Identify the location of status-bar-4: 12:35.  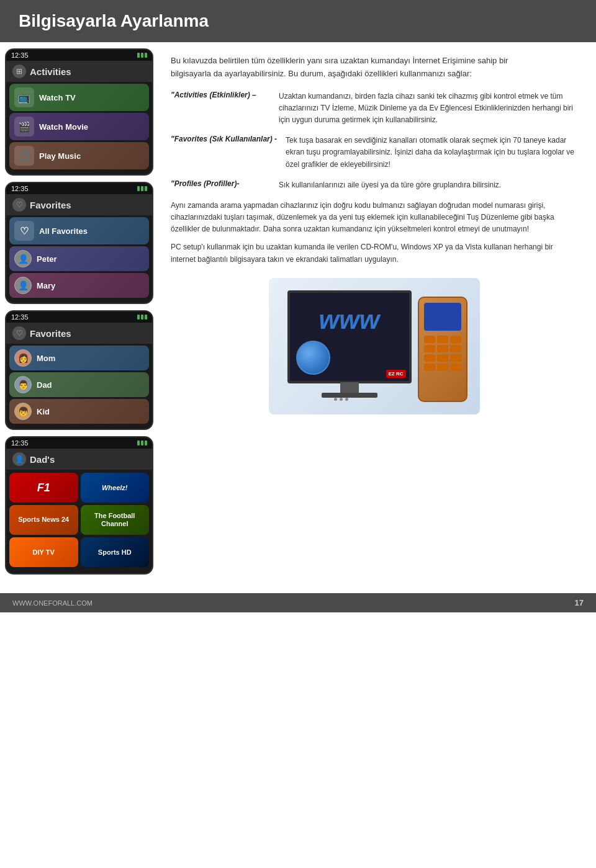
(79, 443).